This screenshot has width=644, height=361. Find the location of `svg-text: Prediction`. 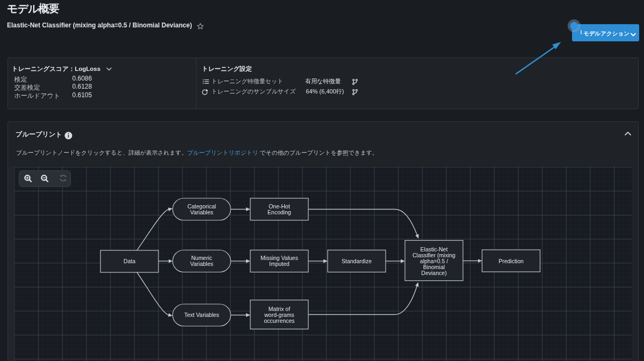

svg-text: Prediction is located at coordinates (511, 261).